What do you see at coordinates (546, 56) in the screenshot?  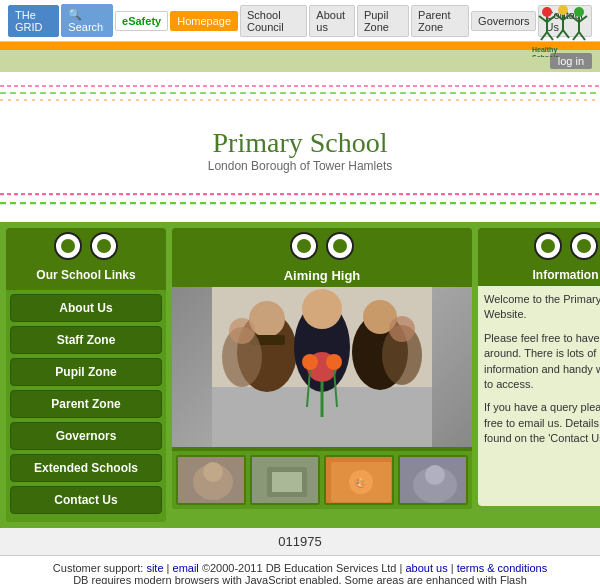 I see `svg-text: Schools` at bounding box center [546, 56].